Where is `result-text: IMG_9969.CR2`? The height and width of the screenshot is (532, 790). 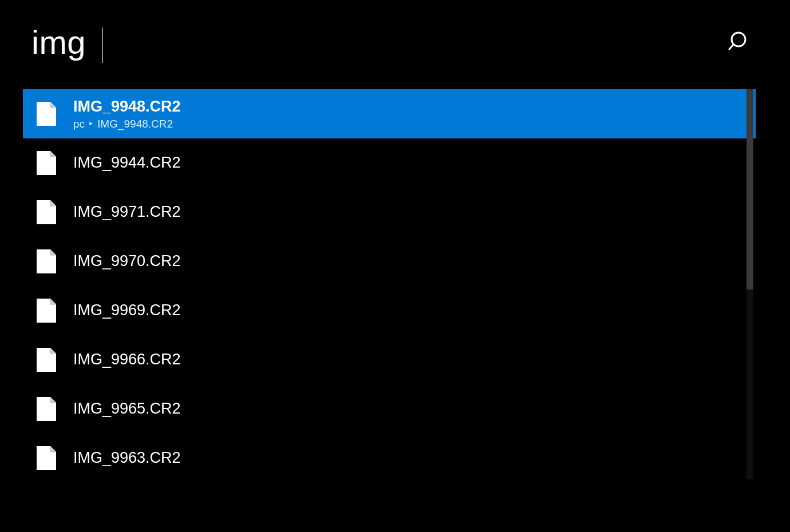 result-text: IMG_9969.CR2 is located at coordinates (127, 310).